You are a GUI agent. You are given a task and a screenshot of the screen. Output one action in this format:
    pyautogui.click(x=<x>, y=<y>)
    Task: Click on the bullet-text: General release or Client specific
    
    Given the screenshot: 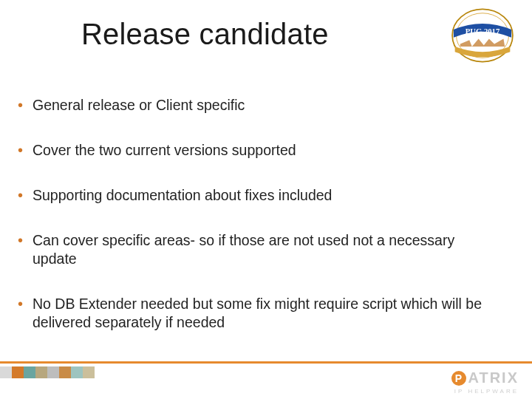 What is the action you would take?
    pyautogui.click(x=139, y=105)
    